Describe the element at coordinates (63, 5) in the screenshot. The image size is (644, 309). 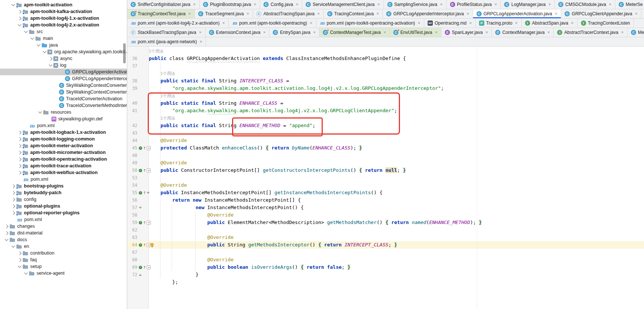
I see `tree-item: apm-toolkit-activation` at that location.